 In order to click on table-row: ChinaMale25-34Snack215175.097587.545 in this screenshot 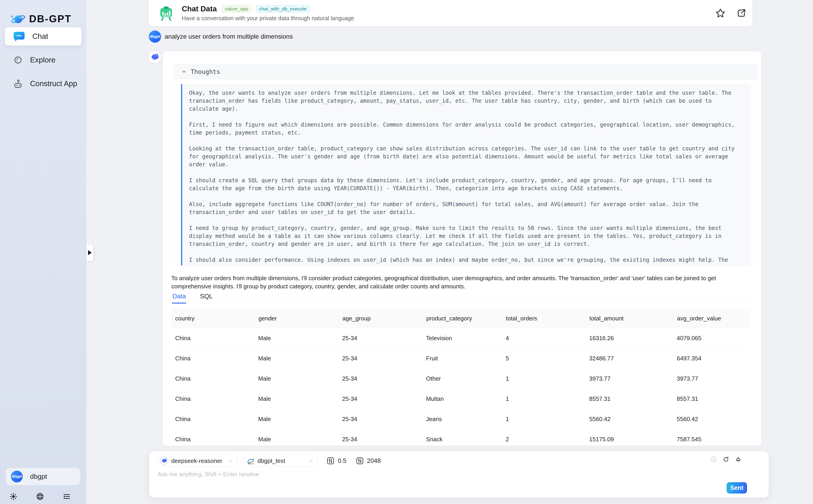, I will do `click(461, 437)`.